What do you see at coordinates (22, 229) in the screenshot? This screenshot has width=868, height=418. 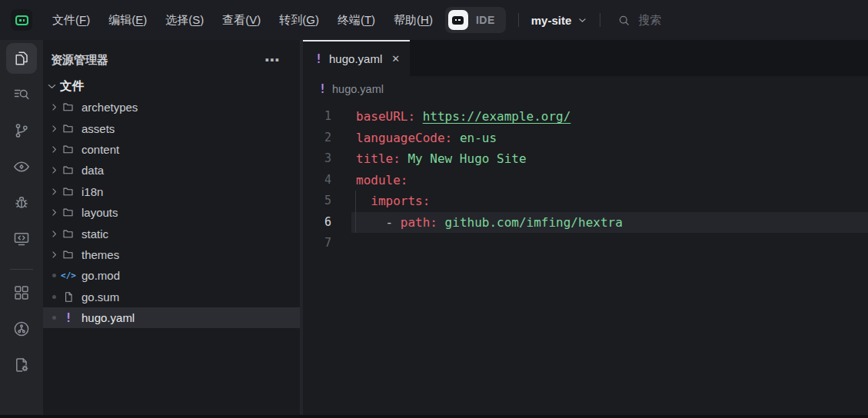 I see `activity-bar` at bounding box center [22, 229].